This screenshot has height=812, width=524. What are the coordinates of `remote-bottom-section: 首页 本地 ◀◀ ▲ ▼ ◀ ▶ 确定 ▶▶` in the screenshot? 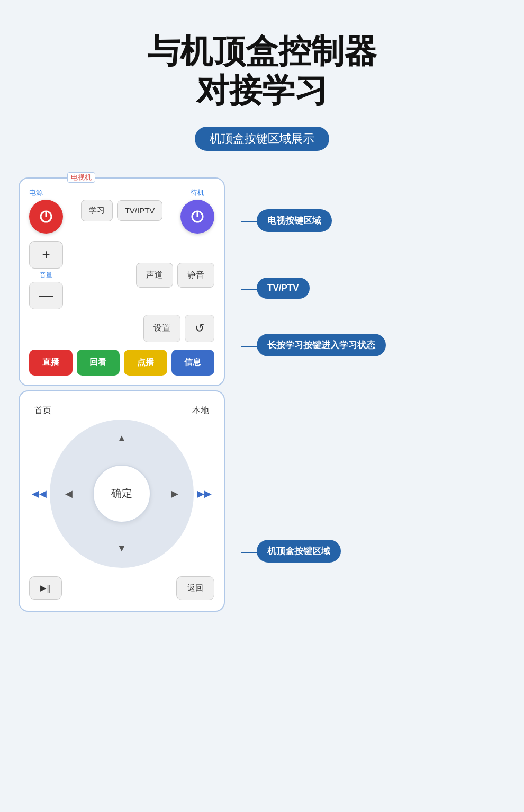 It's located at (122, 501).